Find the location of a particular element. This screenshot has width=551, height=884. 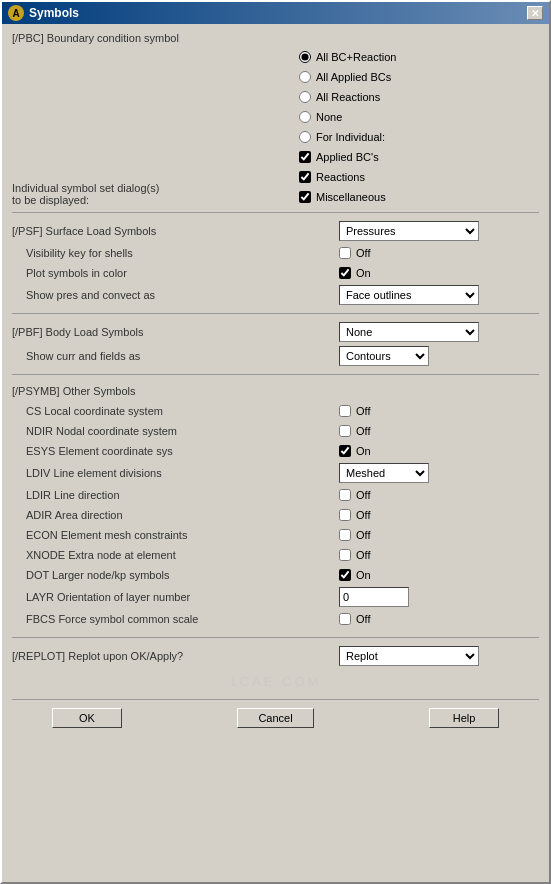

pbf-combo: None Forces Pressures is located at coordinates (409, 332).